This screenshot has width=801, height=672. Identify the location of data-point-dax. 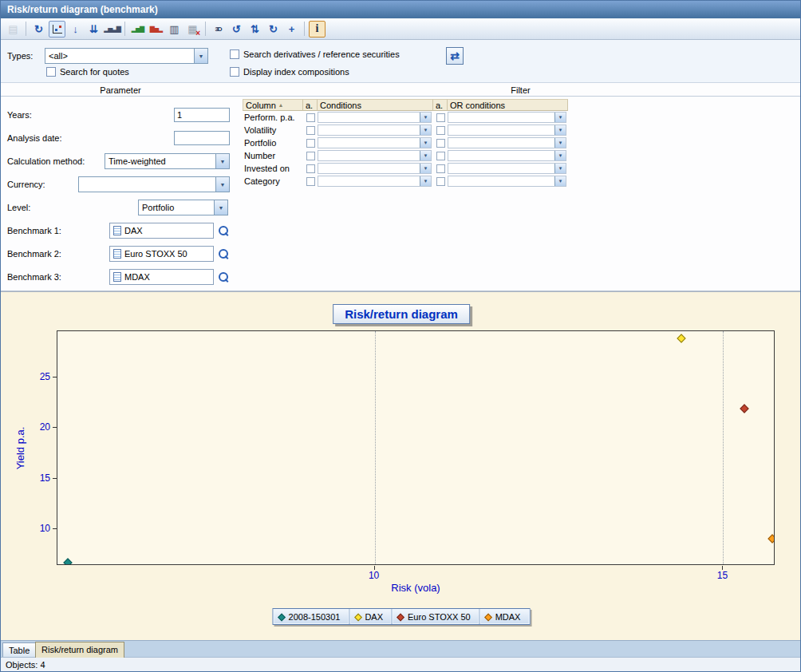
(681, 338).